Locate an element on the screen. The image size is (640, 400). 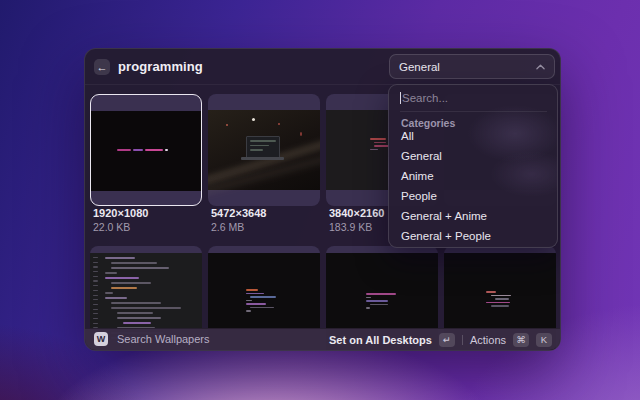
action-bar: W Search Wallpapers Set on All Desktops … is located at coordinates (322, 339).